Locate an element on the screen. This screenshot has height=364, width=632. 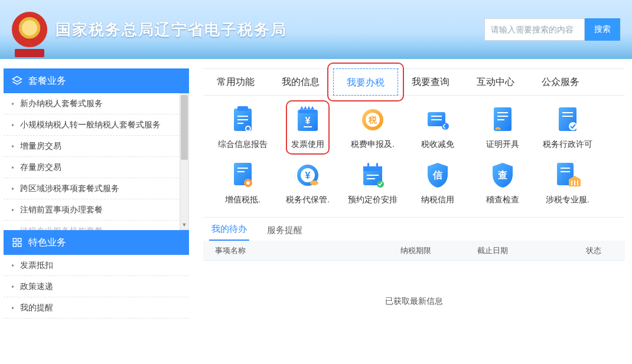
col-zhuangtai: 状态 is located at coordinates (579, 251).